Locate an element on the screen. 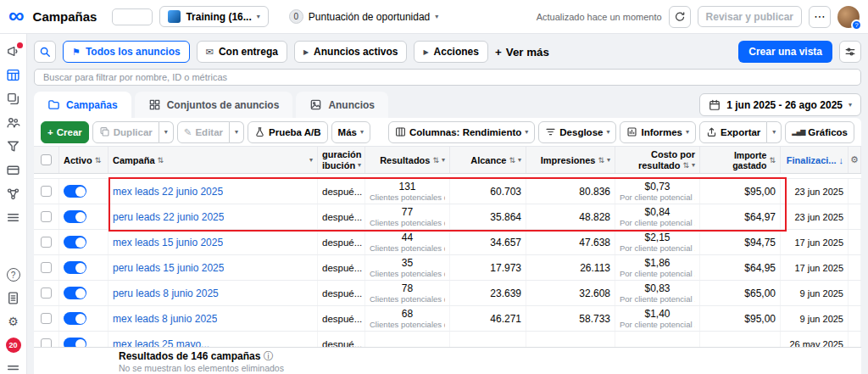  opportunity-score-dropdown: 0 Puntuación de oportunidad ▾ is located at coordinates (364, 17).